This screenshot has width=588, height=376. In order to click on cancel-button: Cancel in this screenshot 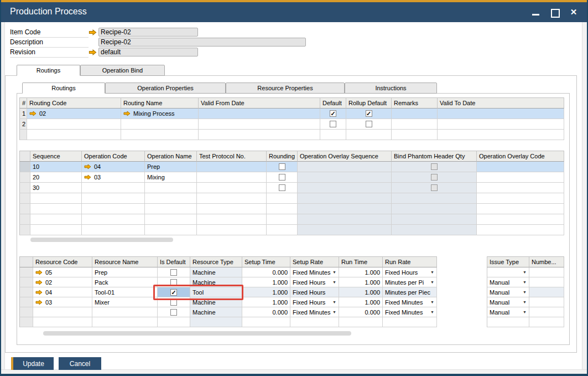, I will do `click(80, 363)`.